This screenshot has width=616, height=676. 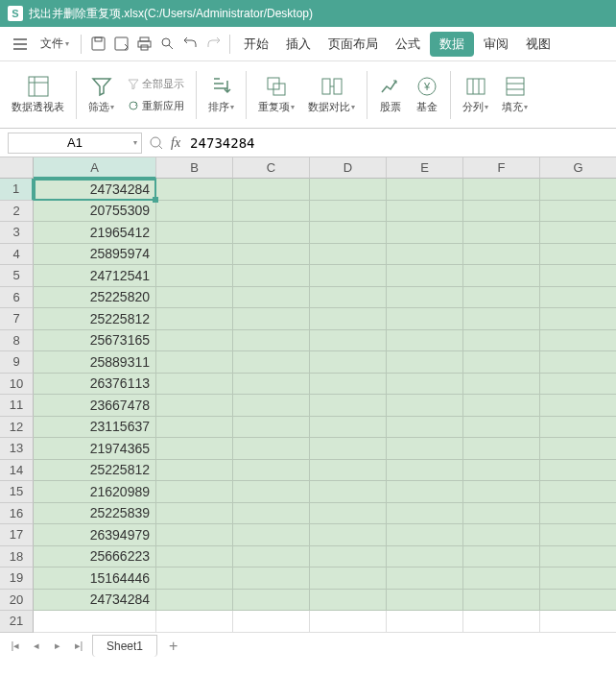 What do you see at coordinates (17, 471) in the screenshot?
I see `row-header: 14` at bounding box center [17, 471].